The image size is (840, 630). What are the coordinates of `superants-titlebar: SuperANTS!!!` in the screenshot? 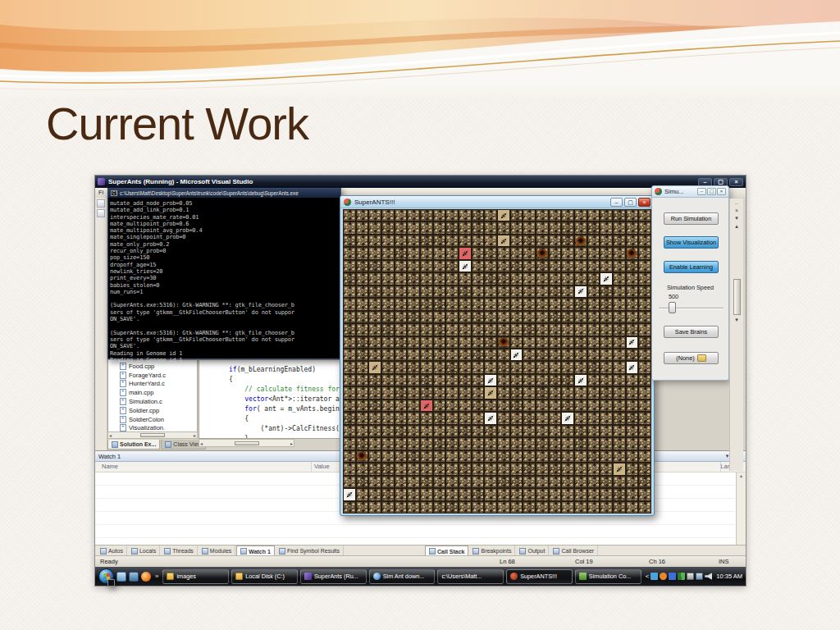 It's located at (497, 202).